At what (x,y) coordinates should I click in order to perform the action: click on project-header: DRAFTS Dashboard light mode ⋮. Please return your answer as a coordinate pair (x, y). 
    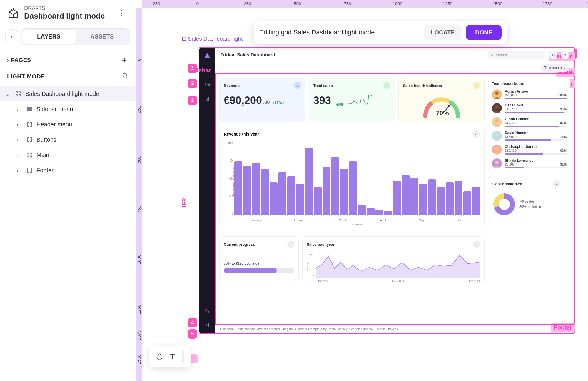
    Looking at the image, I should click on (68, 13).